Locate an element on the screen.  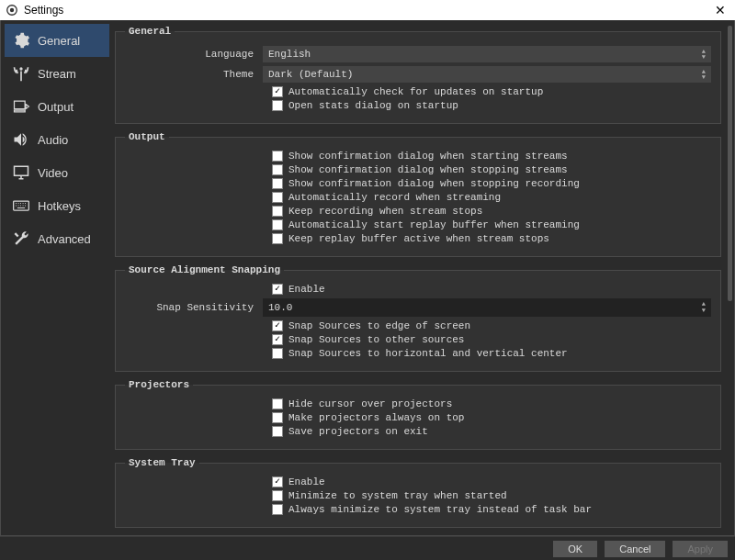
app-icon is located at coordinates (12, 10).